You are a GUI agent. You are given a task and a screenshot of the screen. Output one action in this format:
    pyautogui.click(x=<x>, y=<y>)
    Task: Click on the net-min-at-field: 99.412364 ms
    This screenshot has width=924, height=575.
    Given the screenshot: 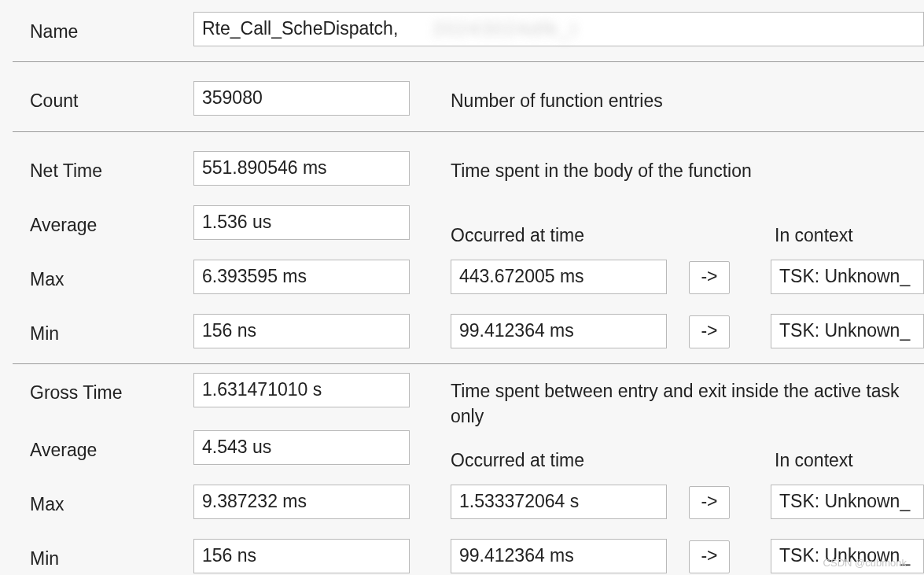 What is the action you would take?
    pyautogui.click(x=558, y=331)
    